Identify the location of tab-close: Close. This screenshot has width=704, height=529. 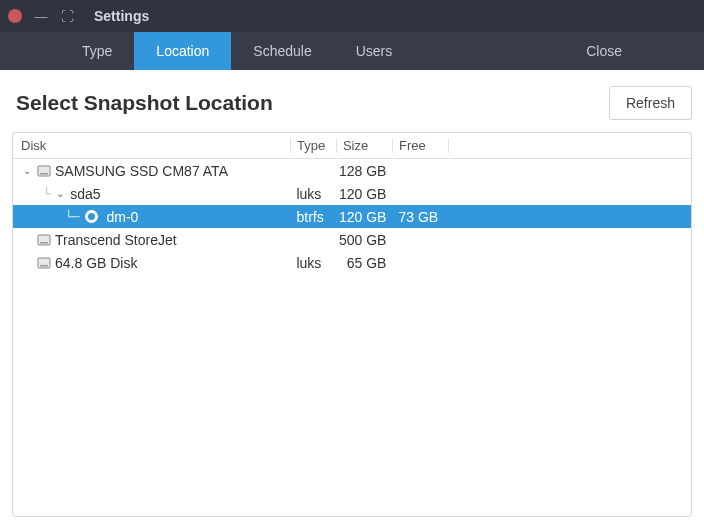
(604, 51).